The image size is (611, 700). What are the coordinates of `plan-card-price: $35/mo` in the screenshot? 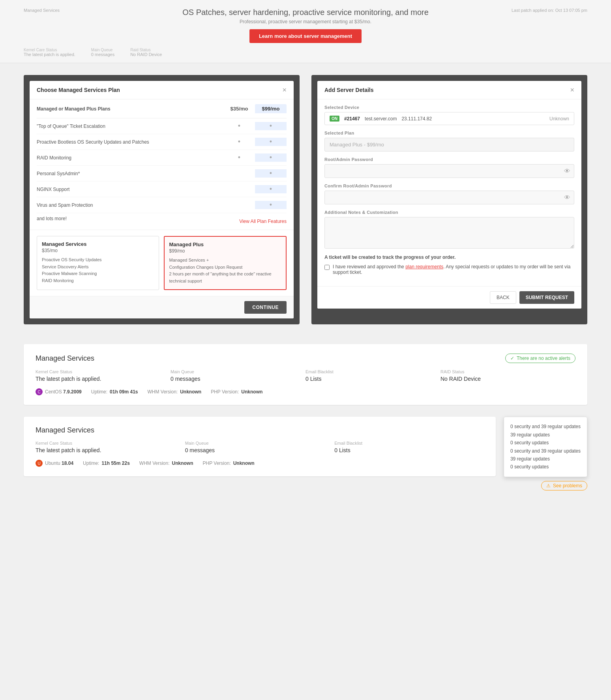 It's located at (98, 251).